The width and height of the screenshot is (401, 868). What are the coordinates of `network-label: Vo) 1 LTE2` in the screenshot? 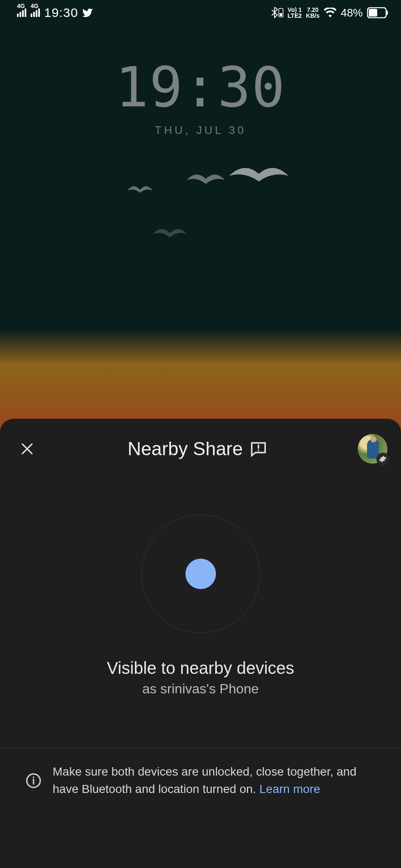 It's located at (294, 13).